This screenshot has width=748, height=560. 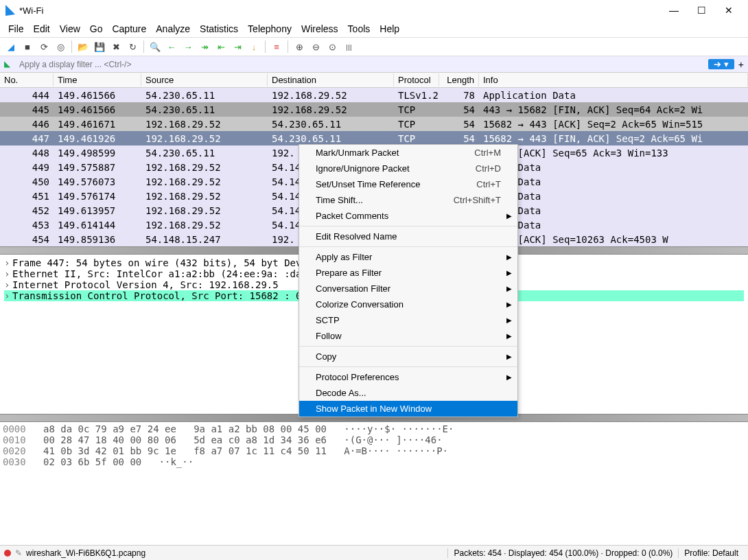 I want to click on minimize-button: —, so click(x=674, y=10).